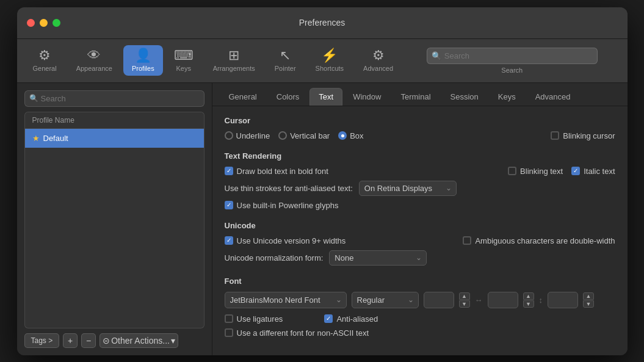 The image size is (644, 362). I want to click on blinking-text-checkbox, so click(512, 171).